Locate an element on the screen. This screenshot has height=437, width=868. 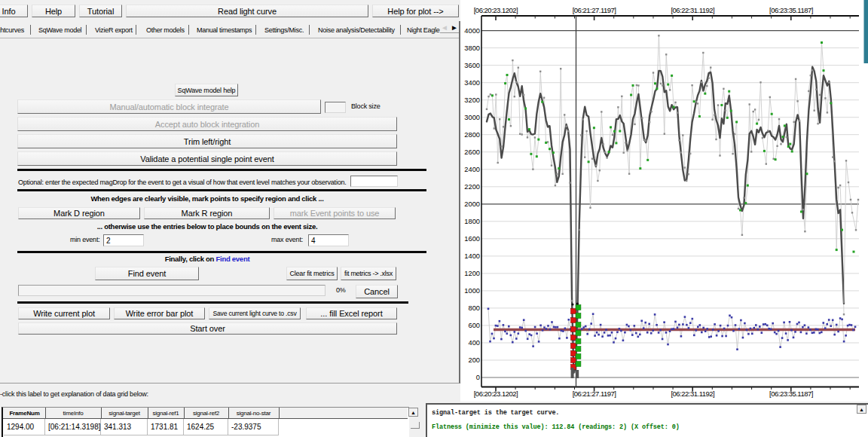
svg-text: 3000 is located at coordinates (472, 118).